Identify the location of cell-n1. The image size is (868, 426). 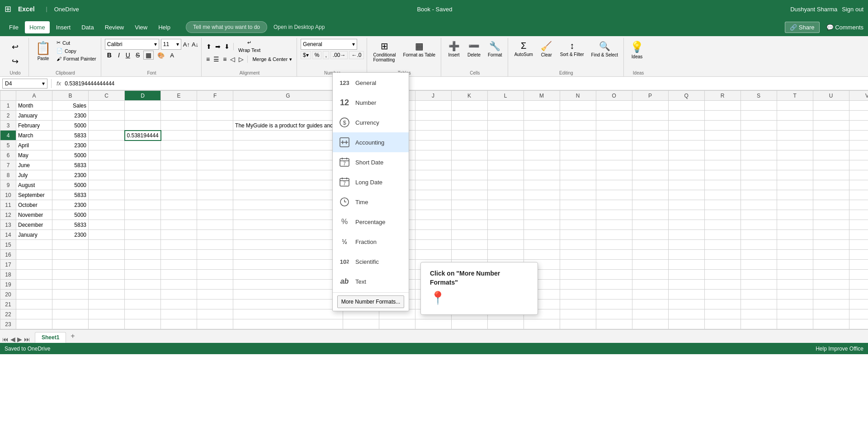
(578, 106).